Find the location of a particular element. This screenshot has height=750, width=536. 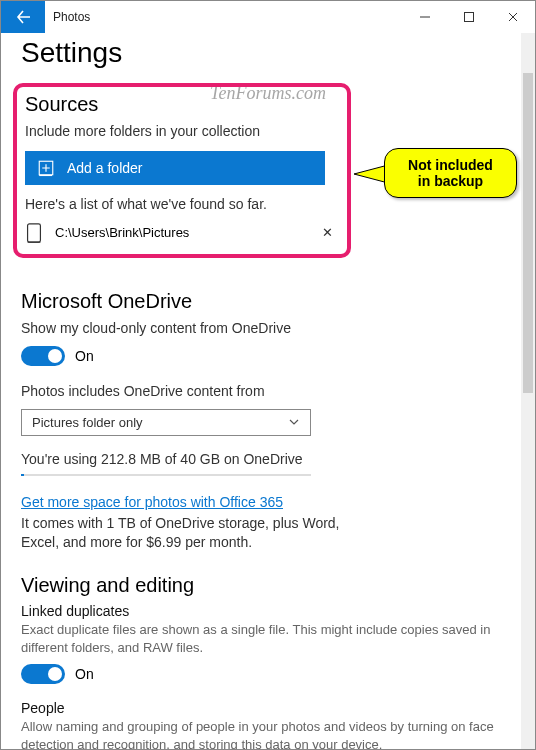

source-folder-path: C:\Users\Brink\Pictures is located at coordinates (180, 232).